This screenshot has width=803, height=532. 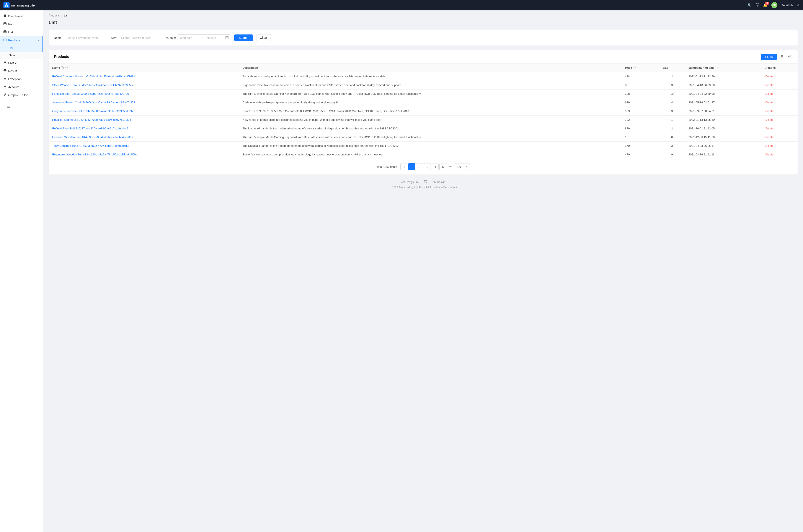 What do you see at coordinates (22, 40) in the screenshot?
I see `sidebar-item-products-header: Products ▴` at bounding box center [22, 40].